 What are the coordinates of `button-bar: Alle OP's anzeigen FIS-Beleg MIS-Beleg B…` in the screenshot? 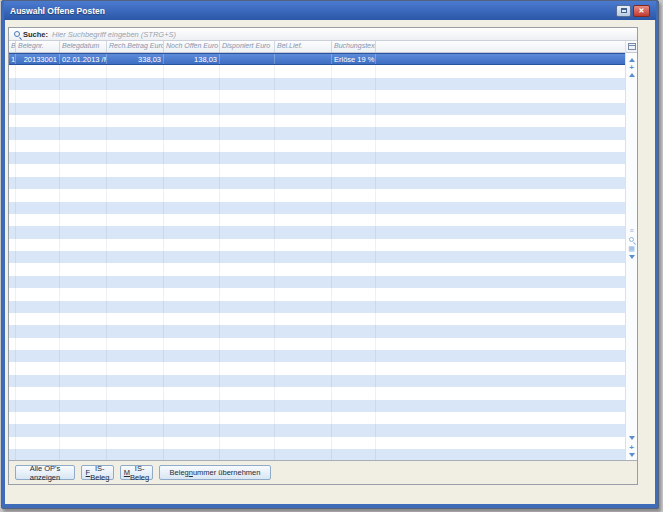 It's located at (323, 472).